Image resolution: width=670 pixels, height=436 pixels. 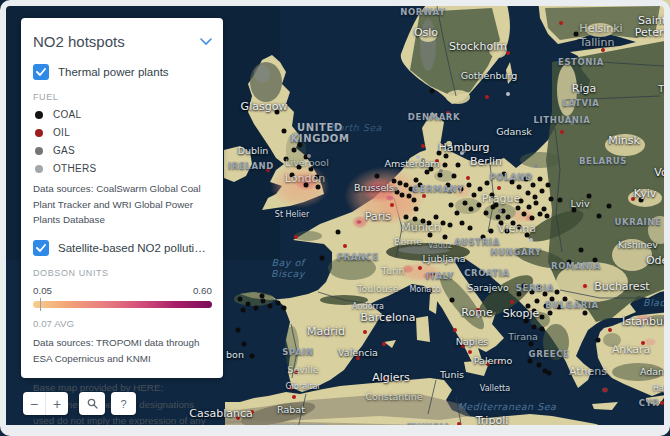 What do you see at coordinates (535, 289) in the screenshot?
I see `map-label: SERBIA` at bounding box center [535, 289].